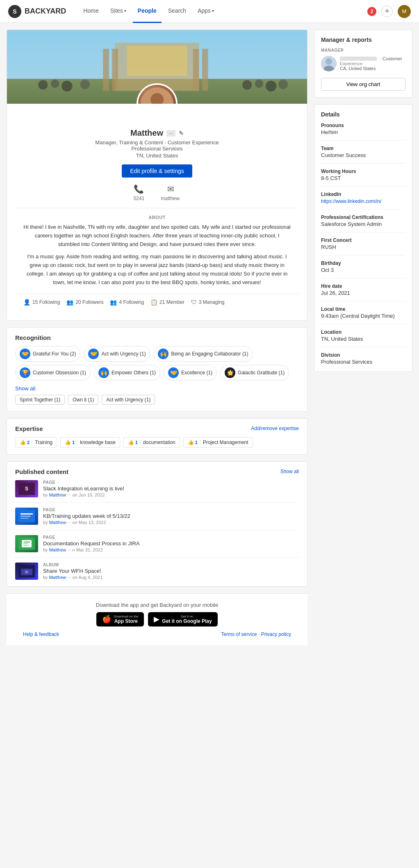 The height and width of the screenshot is (868, 419). I want to click on published-show-all: Show all, so click(289, 472).